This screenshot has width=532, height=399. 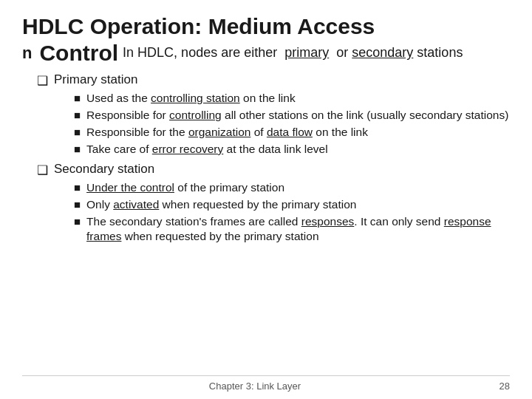 I want to click on secondary-item-1-text: Under the control of the primary station, so click(x=185, y=188).